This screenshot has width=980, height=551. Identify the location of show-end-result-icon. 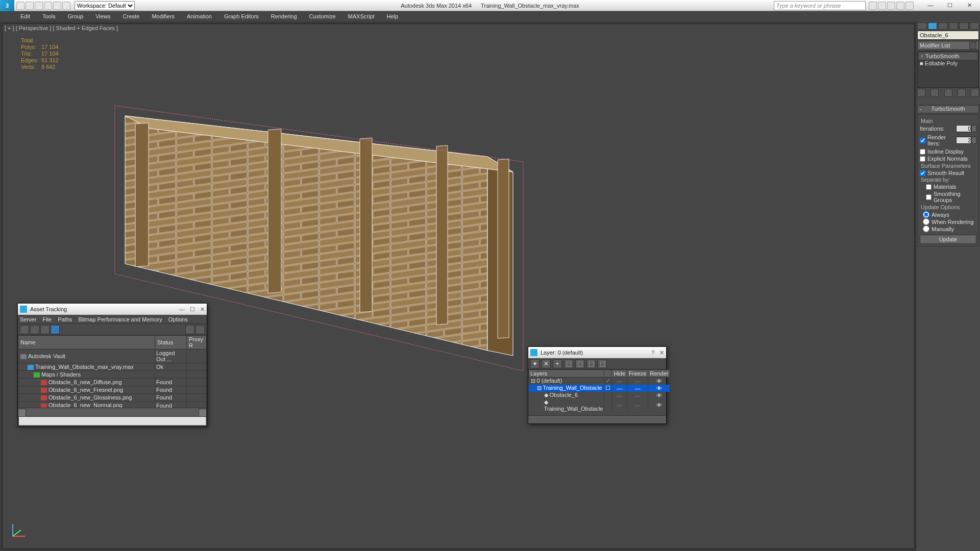
(935, 93).